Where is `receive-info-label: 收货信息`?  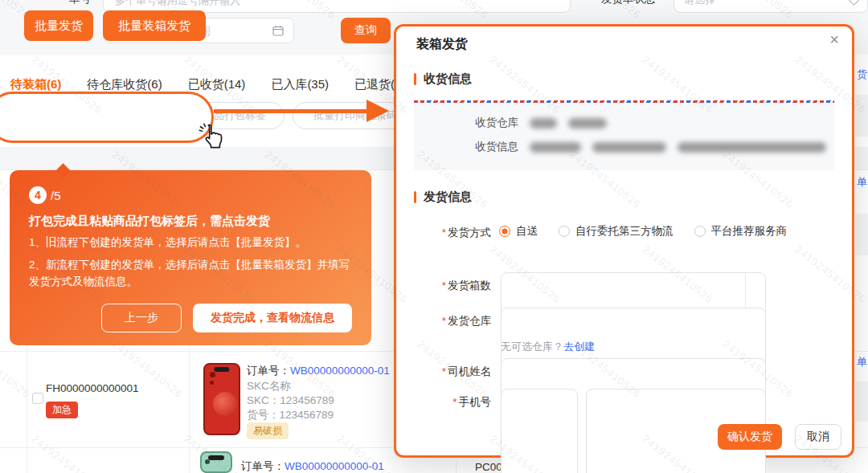
receive-info-label: 收货信息 is located at coordinates (466, 147).